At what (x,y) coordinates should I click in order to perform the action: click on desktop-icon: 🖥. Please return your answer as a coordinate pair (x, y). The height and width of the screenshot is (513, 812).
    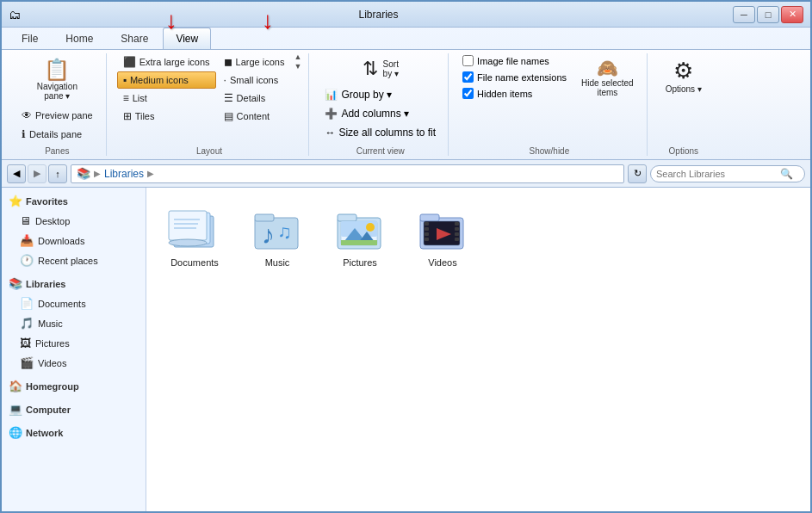
    Looking at the image, I should click on (26, 220).